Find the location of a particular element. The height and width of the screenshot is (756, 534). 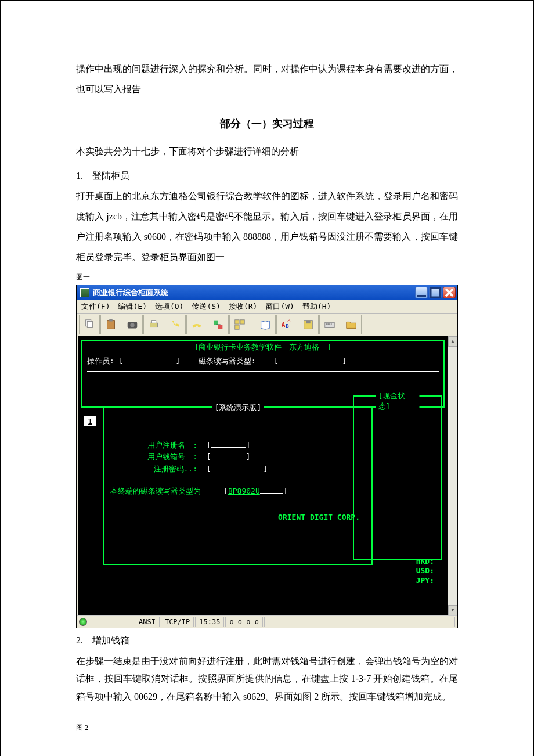

cash-status-box: [现金状态] is located at coordinates (398, 478).